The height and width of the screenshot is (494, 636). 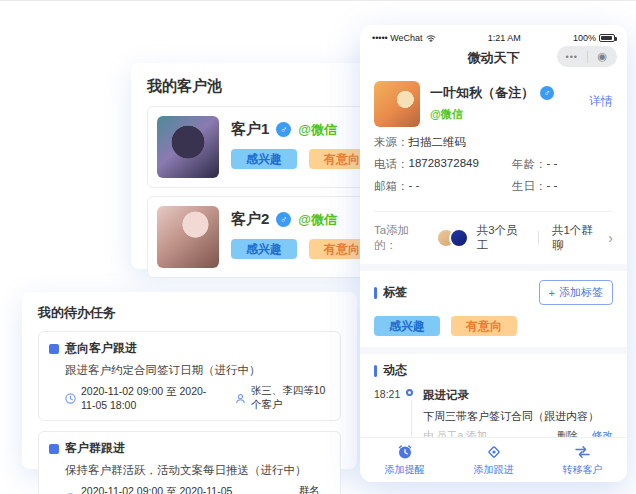 I want to click on add-tag-button: + 添加标签, so click(x=576, y=292).